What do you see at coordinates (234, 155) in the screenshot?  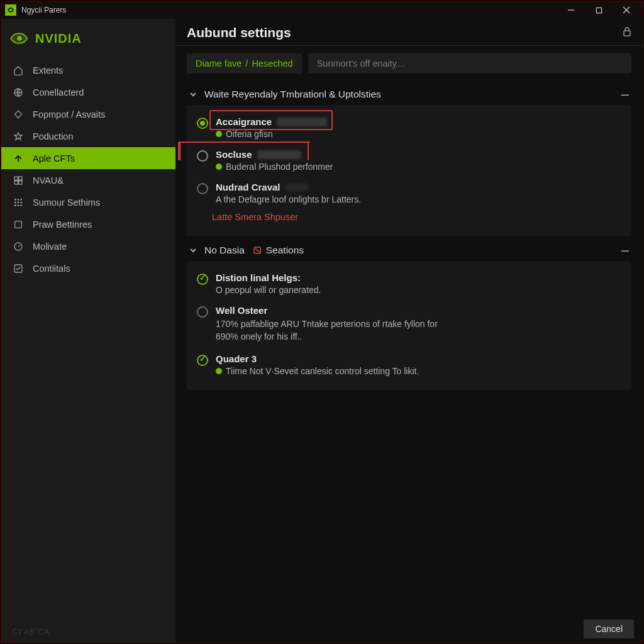 I see `option-title: Socluse` at bounding box center [234, 155].